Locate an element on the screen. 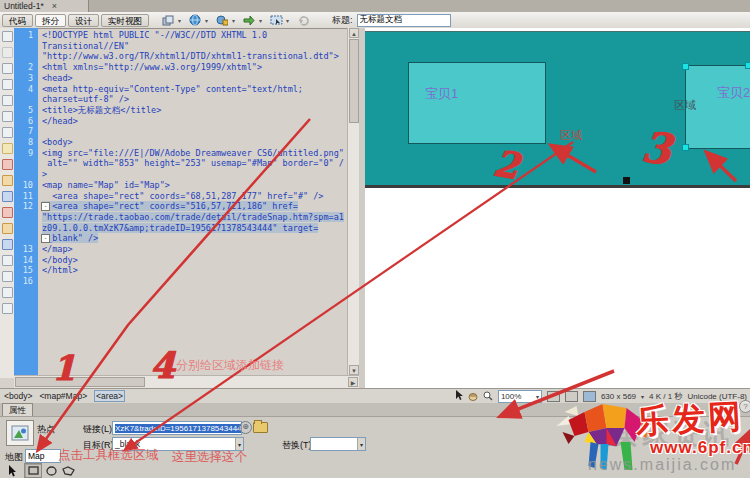  oval-hotspot-tool is located at coordinates (51, 470).